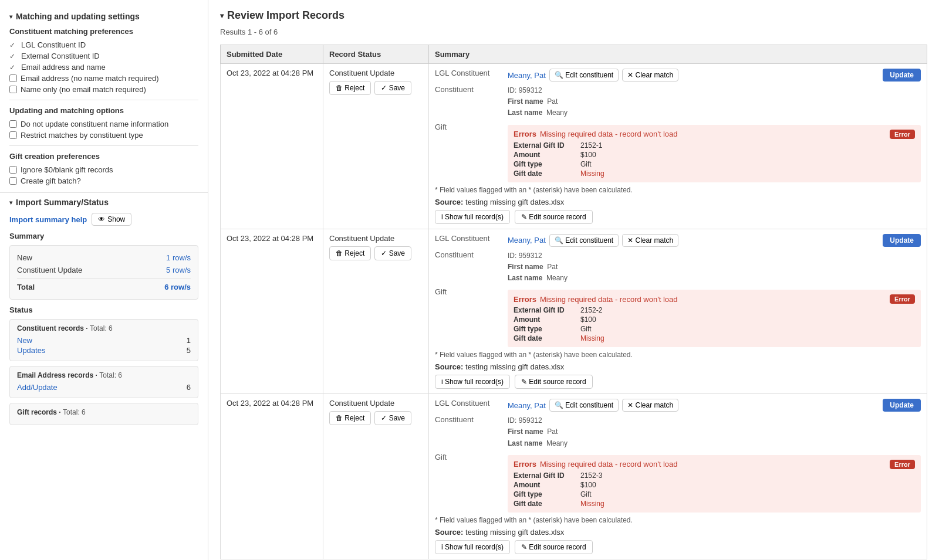 Image resolution: width=939 pixels, height=560 pixels. What do you see at coordinates (104, 351) in the screenshot?
I see `status-updates-item: Updates 5` at bounding box center [104, 351].